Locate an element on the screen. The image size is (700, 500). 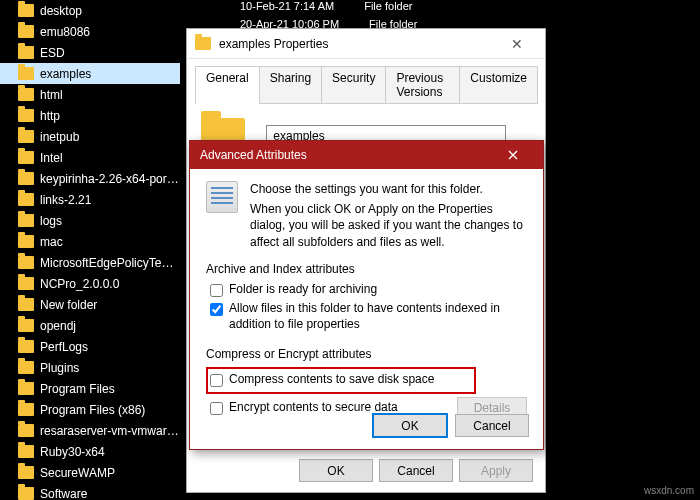
attributes-icon is located at coordinates (222, 197).